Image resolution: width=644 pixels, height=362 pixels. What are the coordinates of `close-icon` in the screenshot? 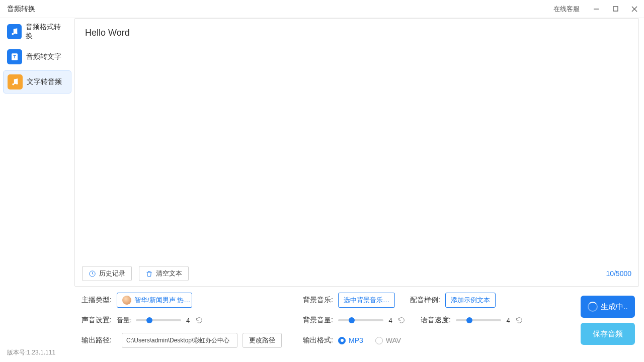 It's located at (634, 9).